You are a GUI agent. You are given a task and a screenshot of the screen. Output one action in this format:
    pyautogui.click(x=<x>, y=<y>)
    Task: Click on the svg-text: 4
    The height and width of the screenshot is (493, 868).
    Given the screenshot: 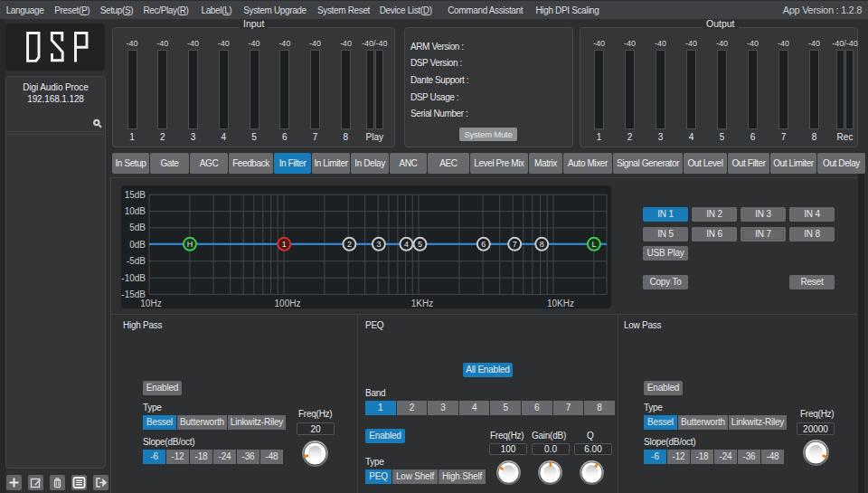 What is the action you would take?
    pyautogui.click(x=407, y=244)
    